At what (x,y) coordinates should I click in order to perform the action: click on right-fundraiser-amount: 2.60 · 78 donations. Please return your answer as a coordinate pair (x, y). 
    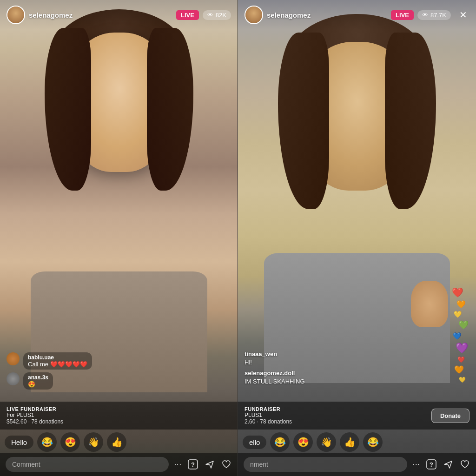
    Looking at the image, I should click on (338, 422).